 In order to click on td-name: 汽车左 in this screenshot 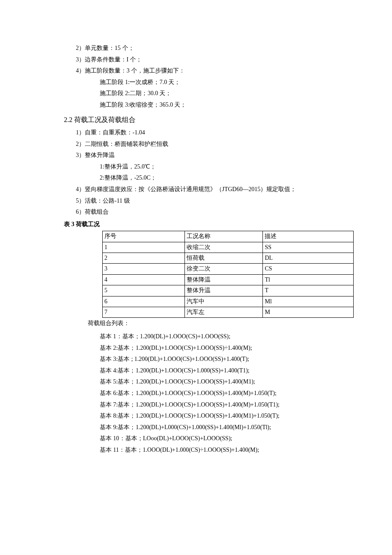, I will do `click(224, 312)`.